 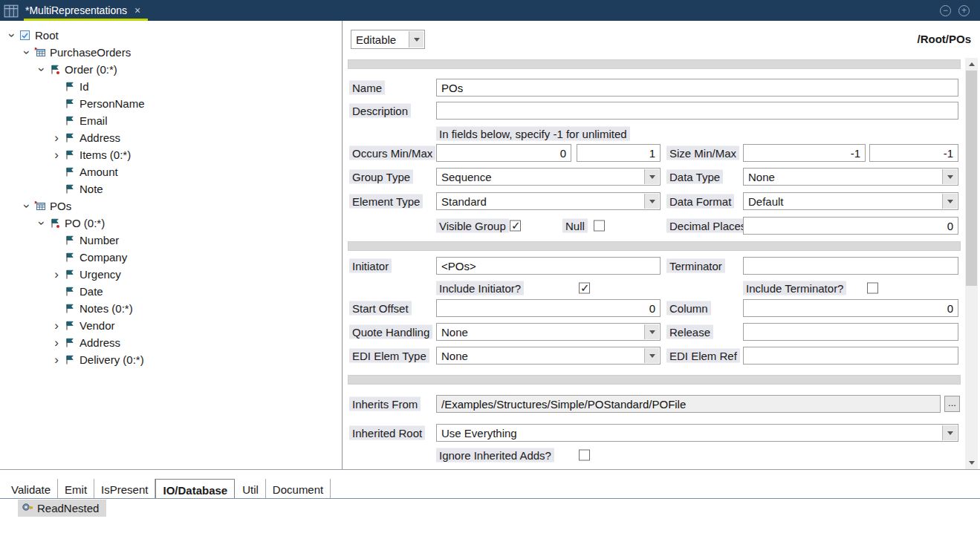 I want to click on tab-document: Document, so click(x=299, y=488).